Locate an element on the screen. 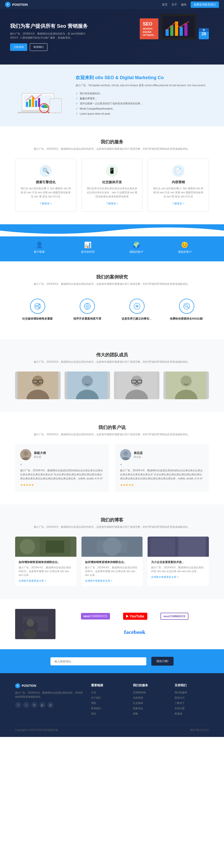 This screenshot has width=224, height=868. calendar-widget: 28 is located at coordinates (204, 34).